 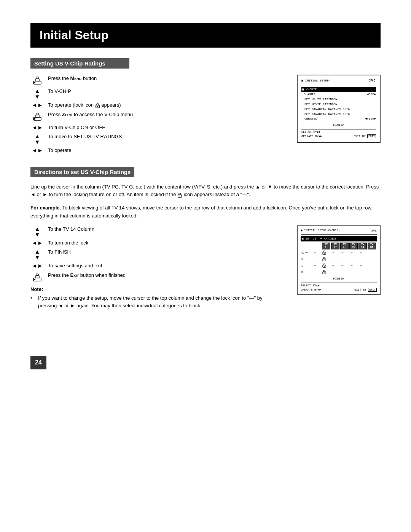 I want to click on step-1-text: Press the Menu button, so click(x=165, y=78).